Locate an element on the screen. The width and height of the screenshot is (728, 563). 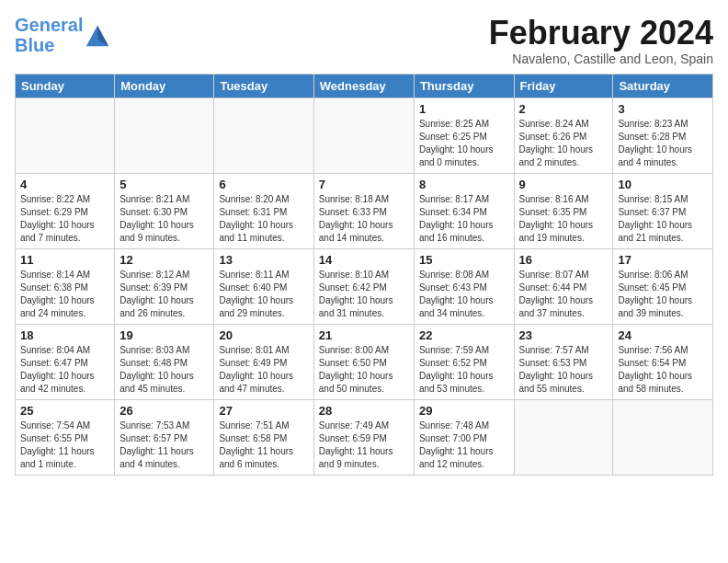
day-info: Sunrise: 8:08 AM Sunset: 6:43 PM Dayligh… is located at coordinates (464, 294).